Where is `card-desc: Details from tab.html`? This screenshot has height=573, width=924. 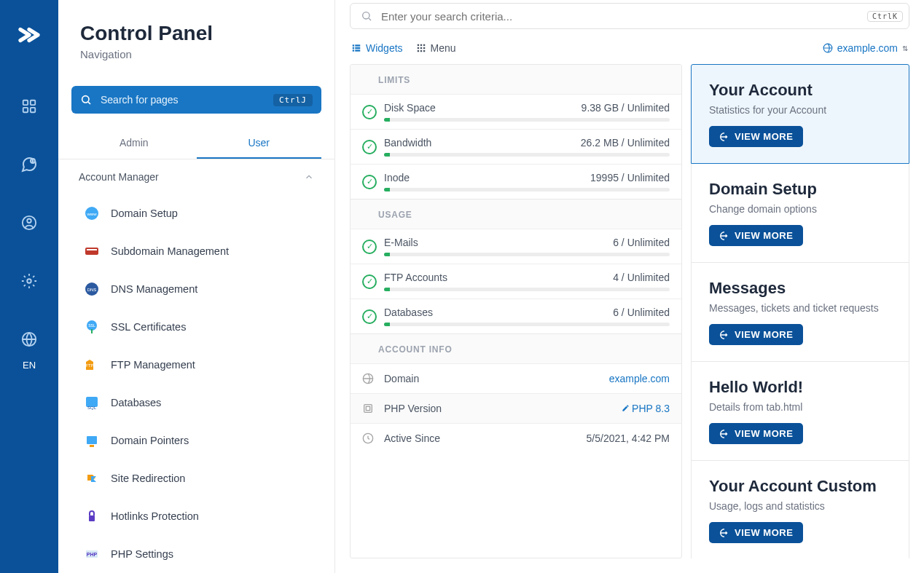 card-desc: Details from tab.html is located at coordinates (800, 407).